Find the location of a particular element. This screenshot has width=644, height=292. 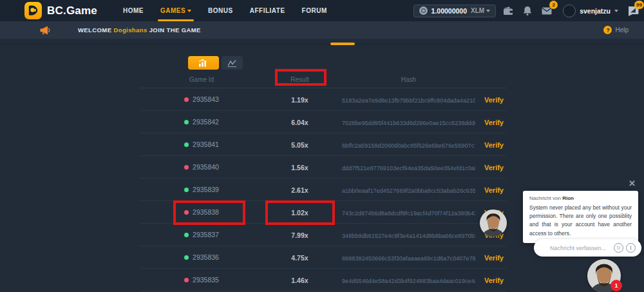

wallet-icon is located at coordinates (508, 11).